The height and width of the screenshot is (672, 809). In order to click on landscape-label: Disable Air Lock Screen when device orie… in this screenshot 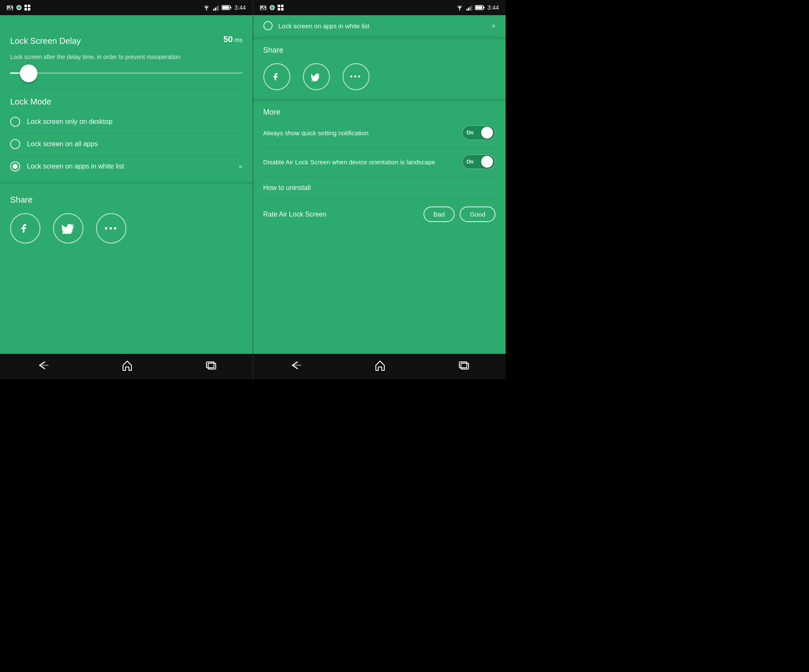, I will do `click(360, 162)`.